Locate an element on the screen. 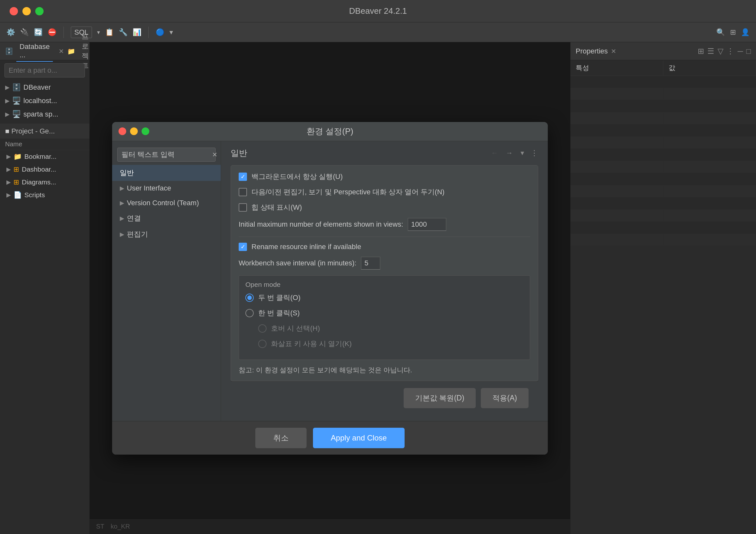  list-label-dashboard: Dashboar... is located at coordinates (39, 169).